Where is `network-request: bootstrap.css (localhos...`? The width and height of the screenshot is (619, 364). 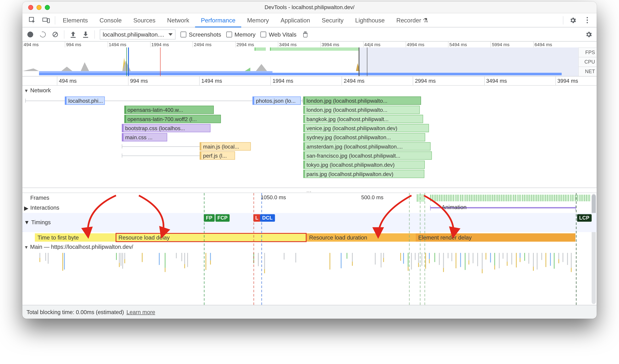 network-request: bootstrap.css (localhos... is located at coordinates (166, 128).